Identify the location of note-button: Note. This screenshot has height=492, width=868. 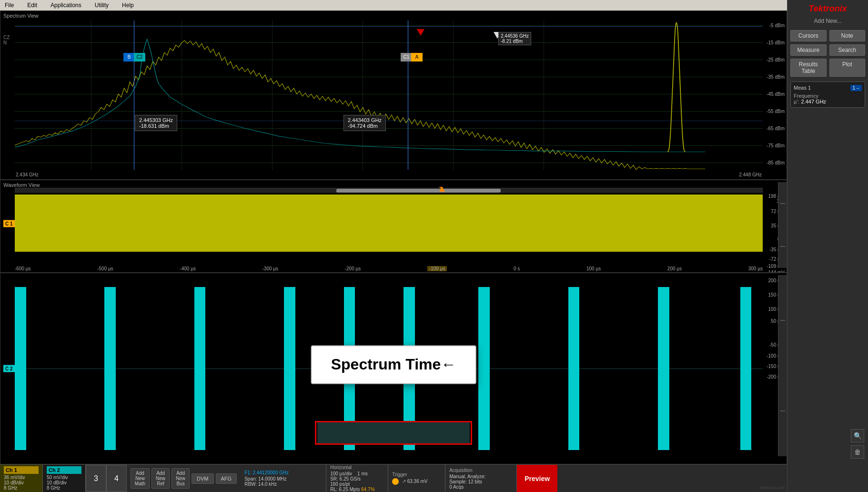
(848, 36).